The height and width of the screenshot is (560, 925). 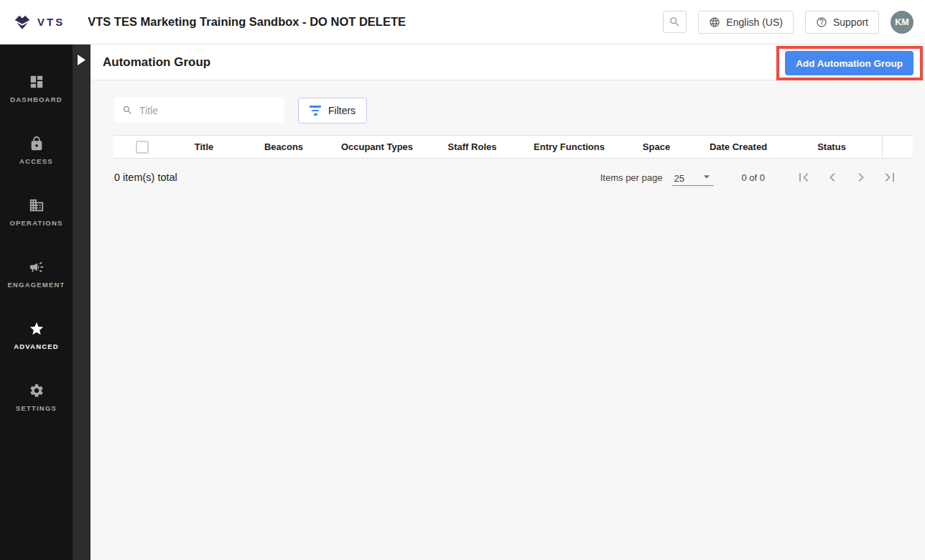 What do you see at coordinates (832, 177) in the screenshot?
I see `previous-page-button` at bounding box center [832, 177].